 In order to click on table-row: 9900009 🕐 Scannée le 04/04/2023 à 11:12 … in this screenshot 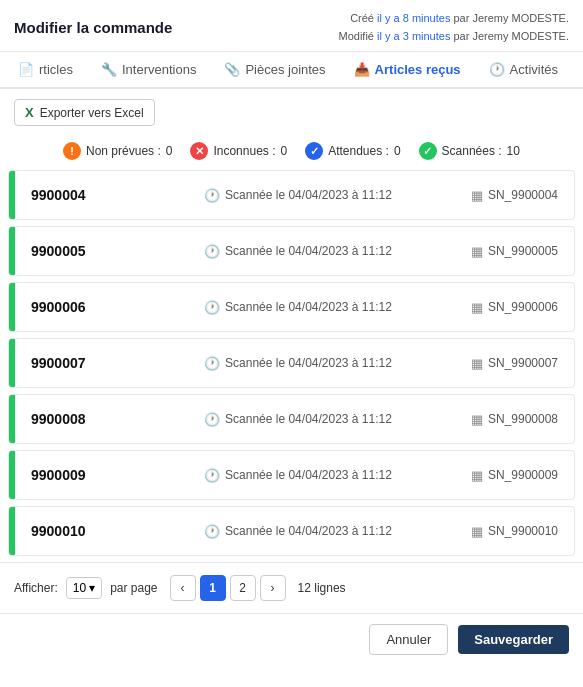, I will do `click(292, 475)`.